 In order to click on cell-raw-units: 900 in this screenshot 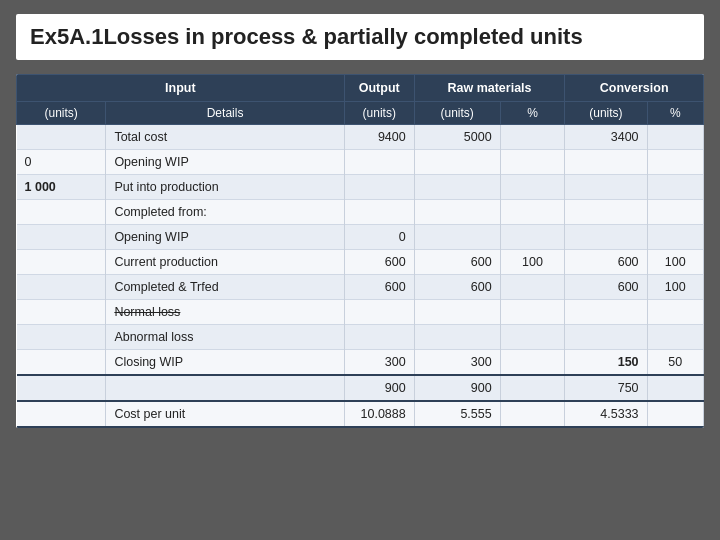, I will do `click(457, 388)`.